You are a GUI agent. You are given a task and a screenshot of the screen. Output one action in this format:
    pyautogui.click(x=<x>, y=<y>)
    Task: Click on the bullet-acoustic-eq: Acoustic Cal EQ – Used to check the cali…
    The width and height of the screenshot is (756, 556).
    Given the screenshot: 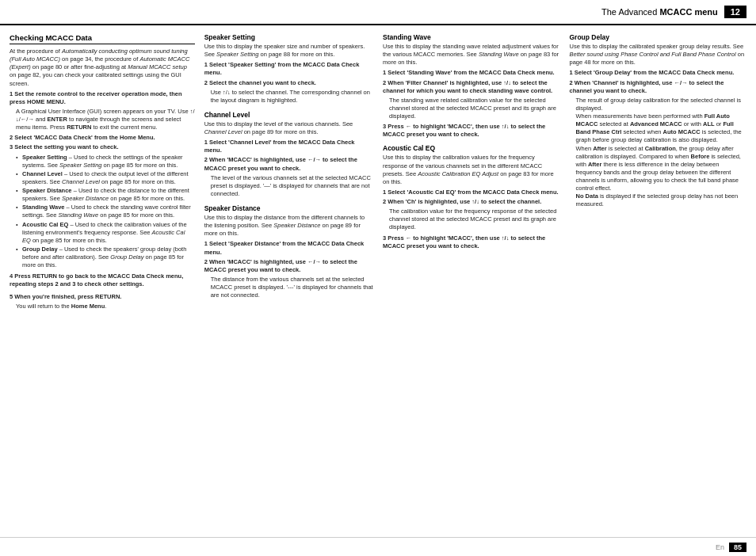 What is the action you would take?
    pyautogui.click(x=105, y=233)
    